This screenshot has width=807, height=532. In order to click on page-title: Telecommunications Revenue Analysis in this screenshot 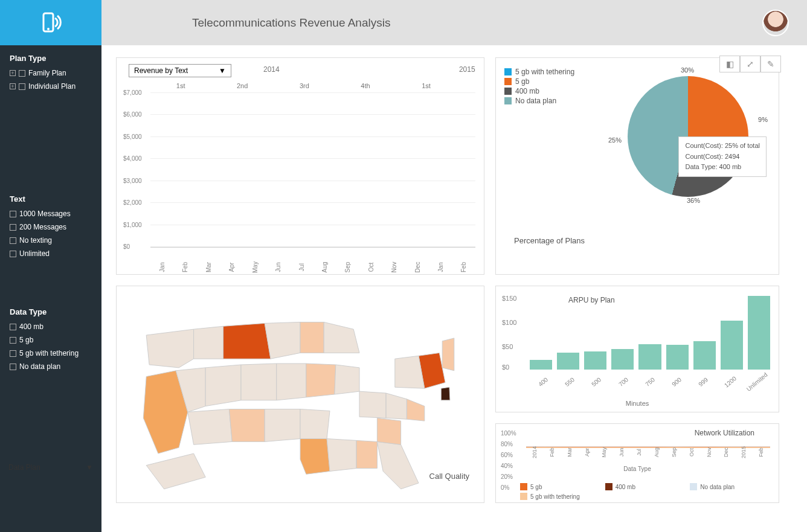, I will do `click(291, 23)`.